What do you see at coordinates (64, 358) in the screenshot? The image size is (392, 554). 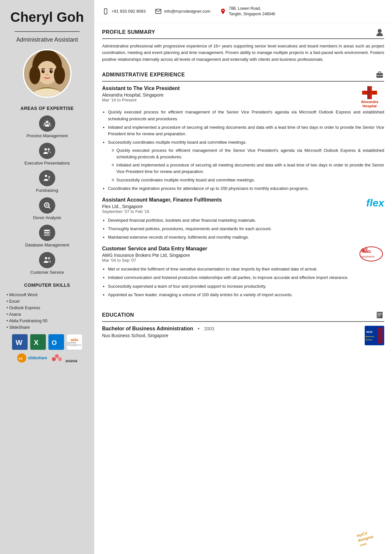 I see `asana-logo-icon: asana` at bounding box center [64, 358].